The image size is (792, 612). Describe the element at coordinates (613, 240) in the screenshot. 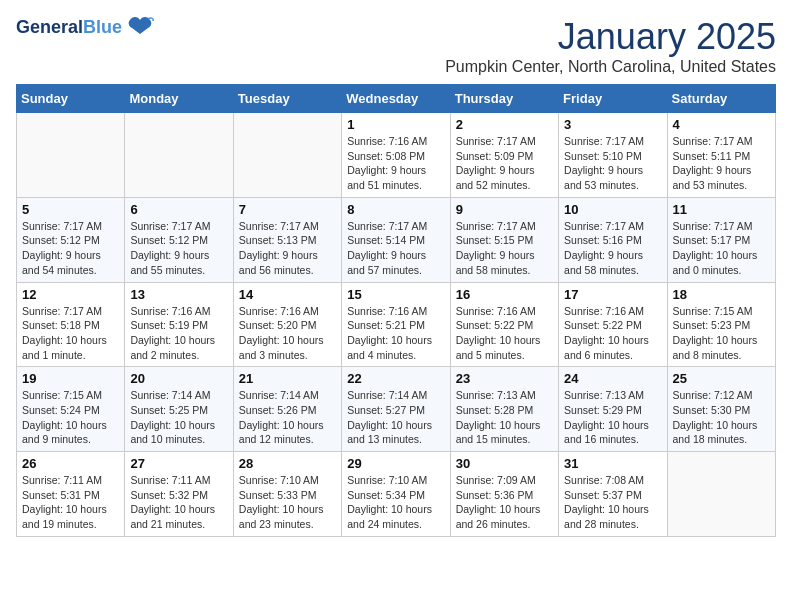

I see `calendar-cell: 10Sunrise: 7:17 AM Sunset: 5:16 PM Dayli…` at that location.